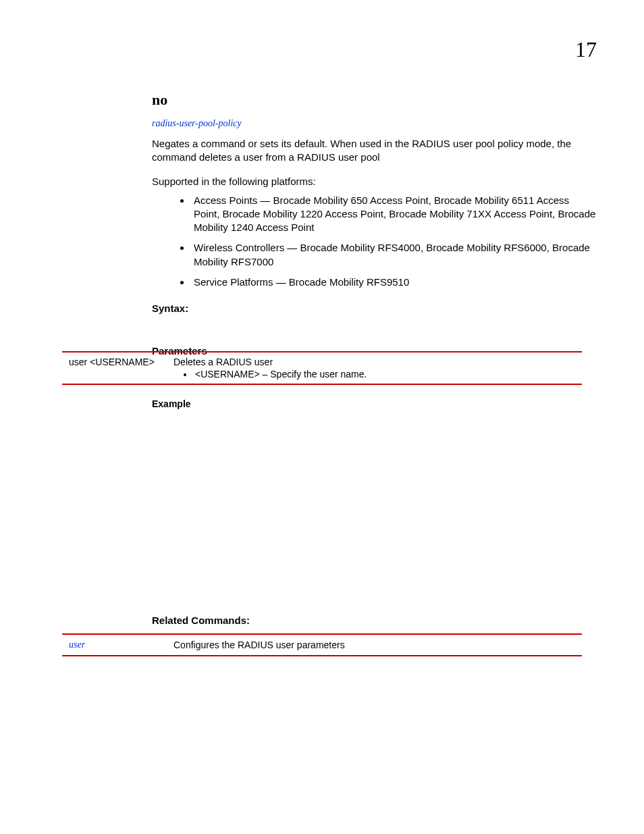  Describe the element at coordinates (374, 151) in the screenshot. I see `command-description: Negates a command or sets its default. W…` at that location.